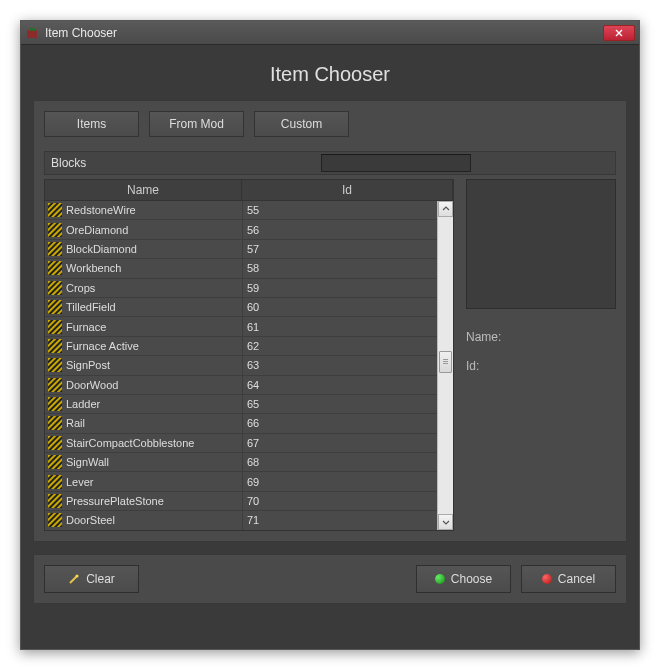  I want to click on choose-button: Choose, so click(464, 579).